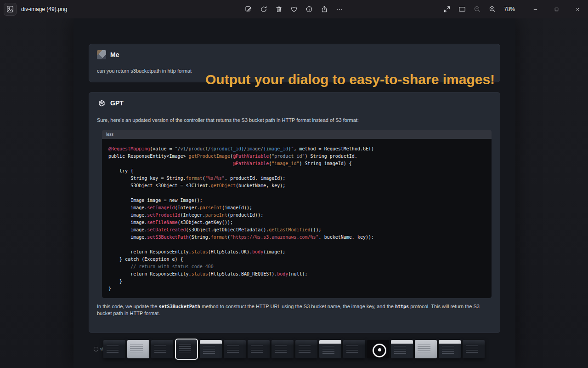  Describe the element at coordinates (535, 9) in the screenshot. I see `minimize-icon` at that location.